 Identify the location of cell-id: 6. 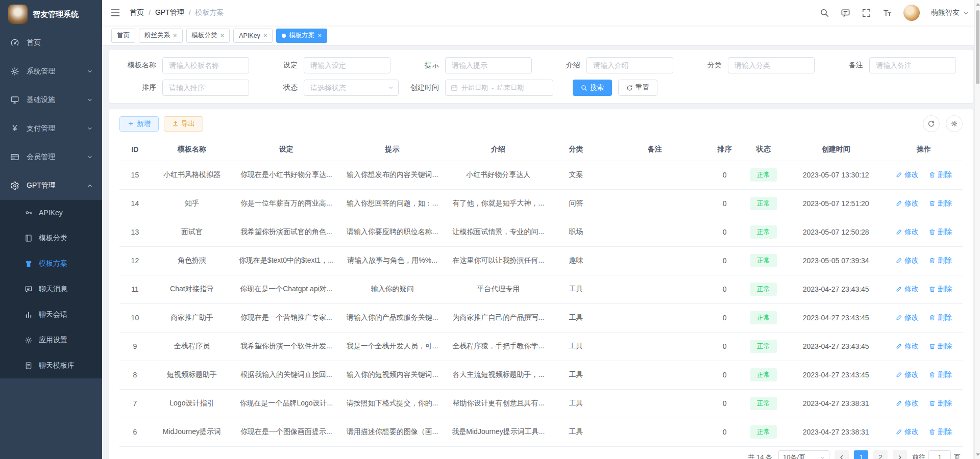
(135, 432).